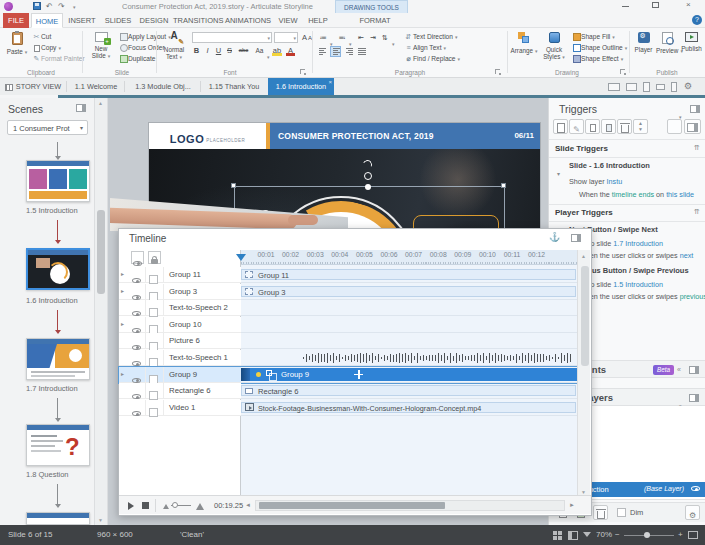  Describe the element at coordinates (674, 126) in the screenshot. I see `trigger-extra-button` at that location.